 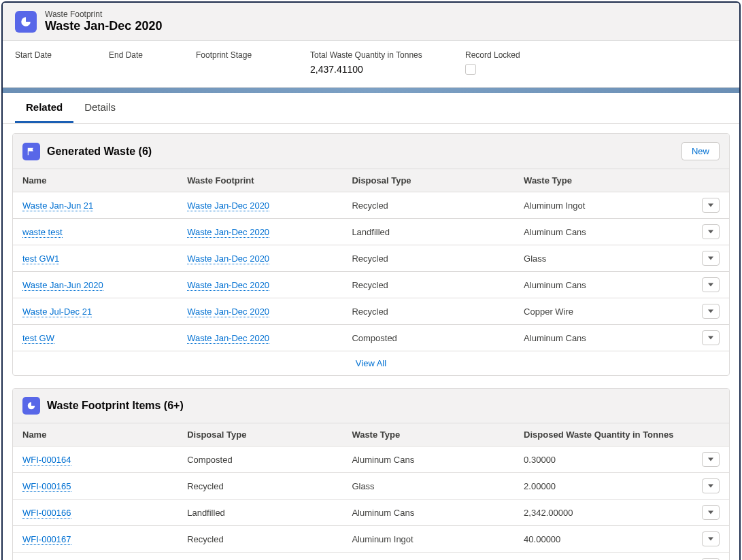 What do you see at coordinates (371, 22) in the screenshot?
I see `record-header: Waste Footprint Waste Jan-Dec 2020` at bounding box center [371, 22].